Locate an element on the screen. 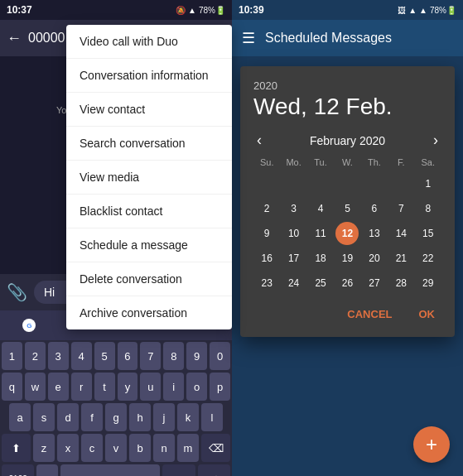  calendar-year: 2020 is located at coordinates (348, 86).